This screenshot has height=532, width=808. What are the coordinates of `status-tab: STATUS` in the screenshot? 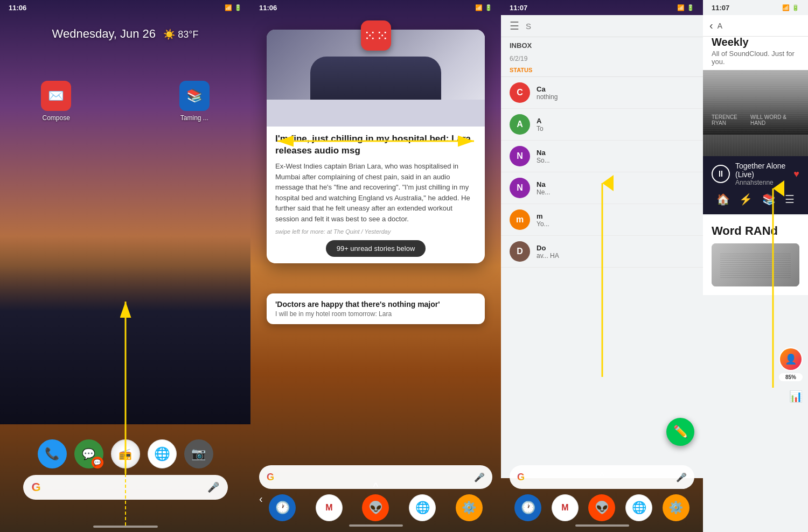 It's located at (521, 70).